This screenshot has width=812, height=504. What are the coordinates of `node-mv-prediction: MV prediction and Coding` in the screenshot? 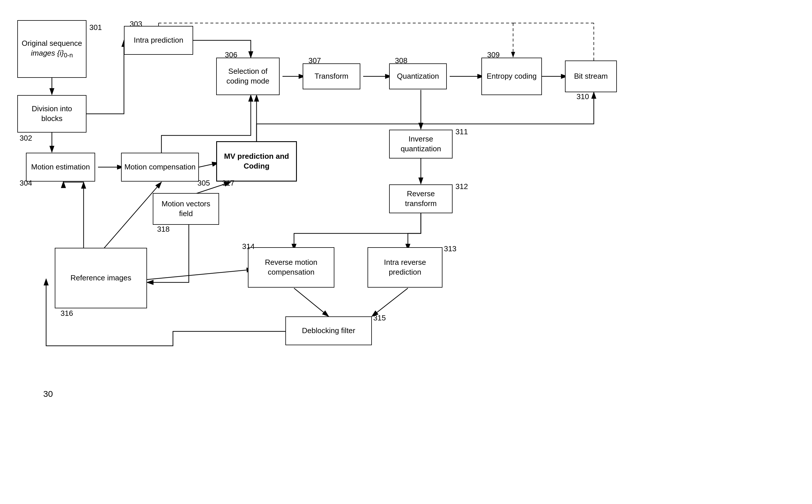 It's located at (257, 161).